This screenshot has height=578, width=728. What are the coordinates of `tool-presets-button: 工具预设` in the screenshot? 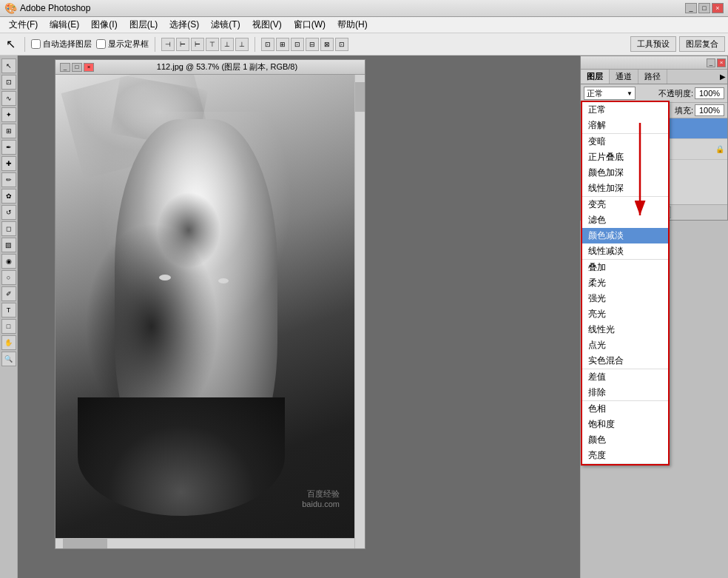 It's located at (653, 44).